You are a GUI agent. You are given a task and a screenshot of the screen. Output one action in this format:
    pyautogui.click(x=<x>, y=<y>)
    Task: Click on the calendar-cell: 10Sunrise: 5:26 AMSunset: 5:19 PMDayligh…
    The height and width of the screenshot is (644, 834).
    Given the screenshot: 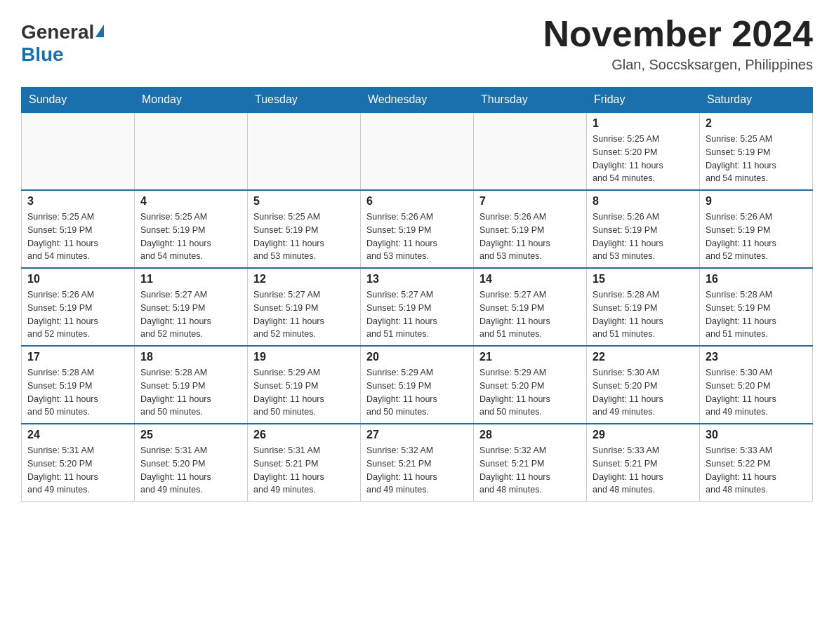 What is the action you would take?
    pyautogui.click(x=79, y=307)
    